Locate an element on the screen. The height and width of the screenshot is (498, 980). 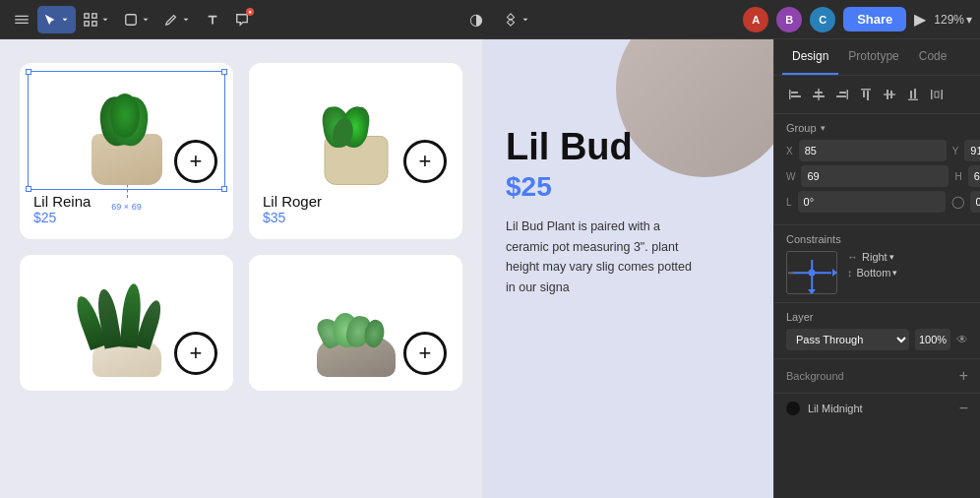
add-button-roger: + is located at coordinates (425, 161).